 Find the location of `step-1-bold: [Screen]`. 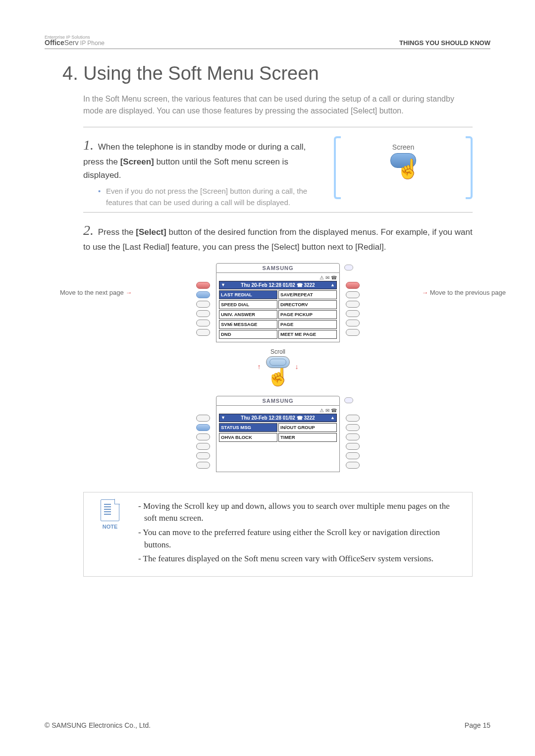

step-1-bold: [Screen] is located at coordinates (137, 162).